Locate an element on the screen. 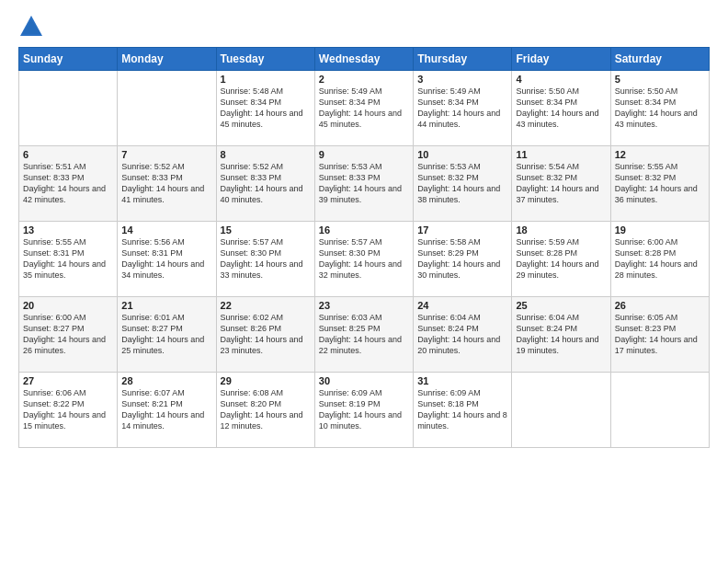  cell-details: Sunrise: 6:07 AM Sunset: 8:21 PM Dayligh… is located at coordinates (166, 410).